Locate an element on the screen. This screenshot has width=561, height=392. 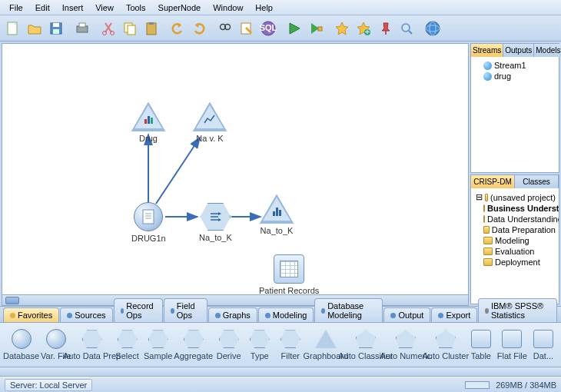
palette-node: Auto Data Prep is located at coordinates (92, 344).